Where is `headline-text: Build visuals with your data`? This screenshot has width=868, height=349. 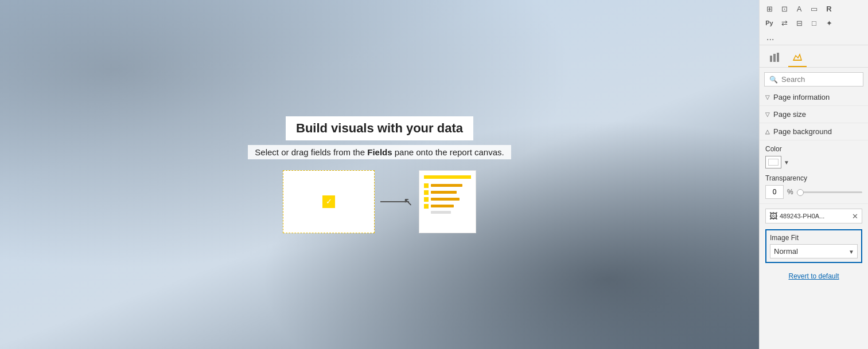
headline-text: Build visuals with your data is located at coordinates (380, 128).